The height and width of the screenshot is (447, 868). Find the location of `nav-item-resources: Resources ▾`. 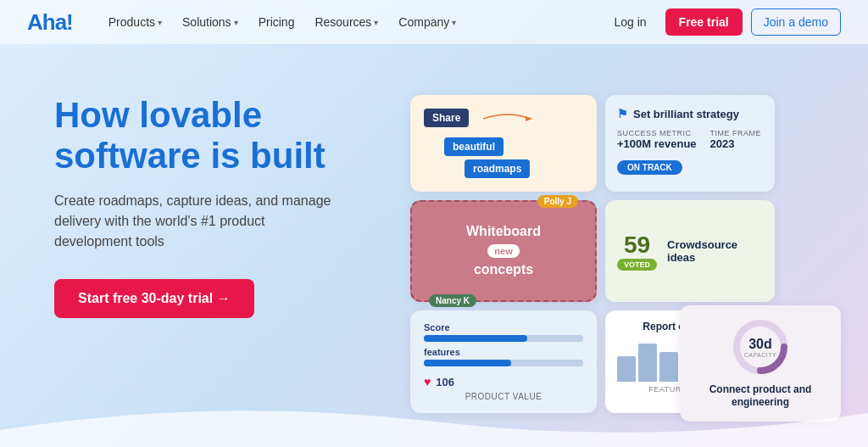

nav-item-resources: Resources ▾ is located at coordinates (346, 22).